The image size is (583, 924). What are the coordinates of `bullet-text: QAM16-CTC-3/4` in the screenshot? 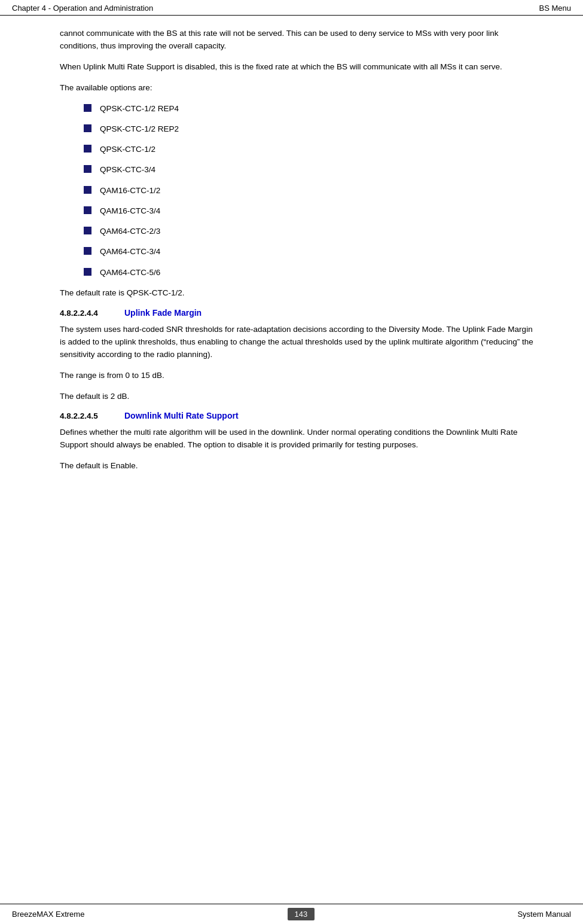 It's located at (130, 211).